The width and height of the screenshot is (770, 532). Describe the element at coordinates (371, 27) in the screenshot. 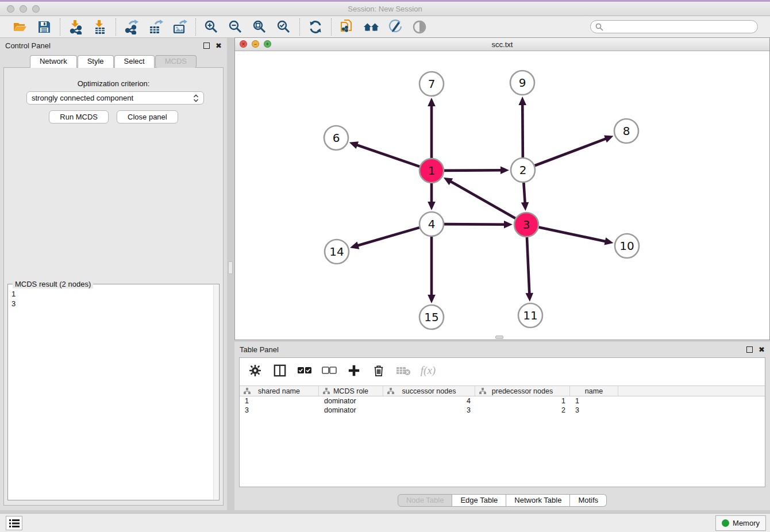

I see `home-hierarchy-icon` at that location.